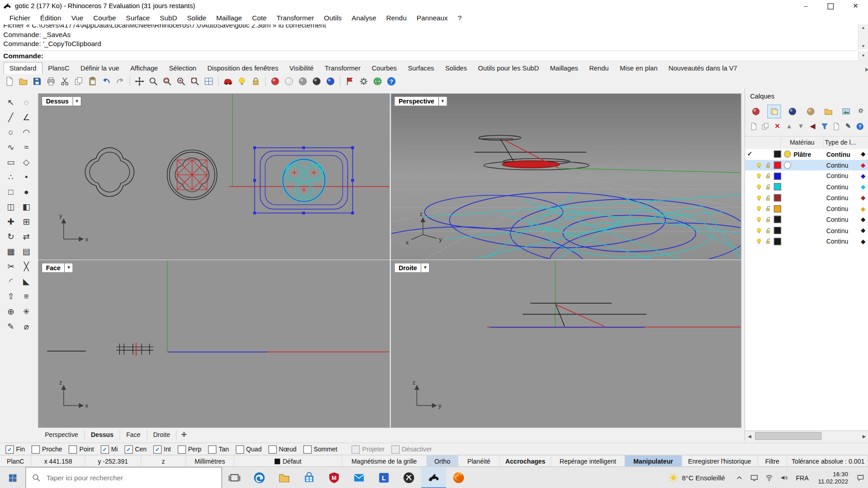  Describe the element at coordinates (11, 267) in the screenshot. I see `trim-icon: ✂` at that location.